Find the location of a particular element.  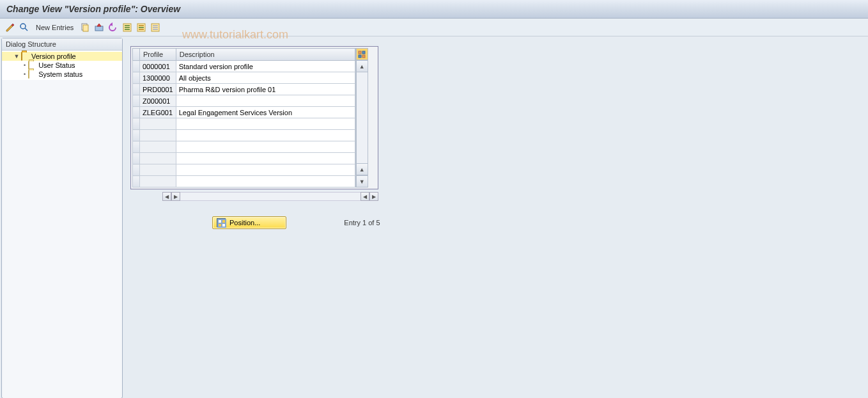

scroll-down-icon: ▼ is located at coordinates (362, 182).